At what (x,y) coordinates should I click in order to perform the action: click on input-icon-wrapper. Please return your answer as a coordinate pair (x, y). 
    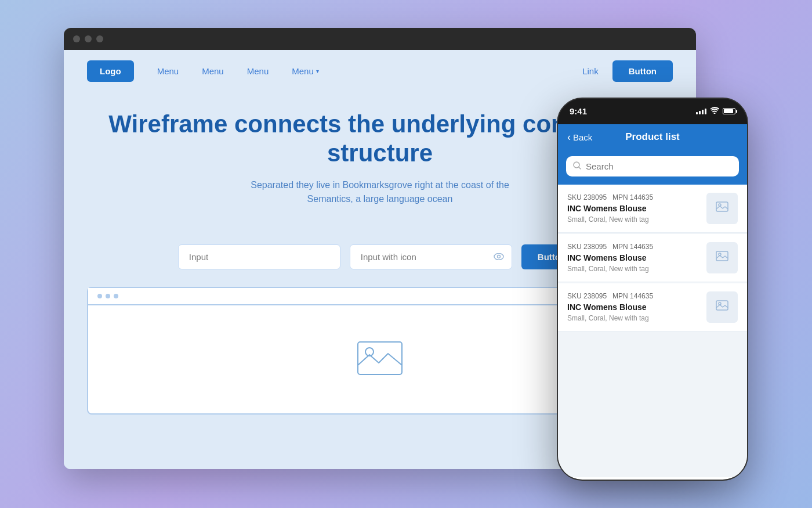
    Looking at the image, I should click on (431, 257).